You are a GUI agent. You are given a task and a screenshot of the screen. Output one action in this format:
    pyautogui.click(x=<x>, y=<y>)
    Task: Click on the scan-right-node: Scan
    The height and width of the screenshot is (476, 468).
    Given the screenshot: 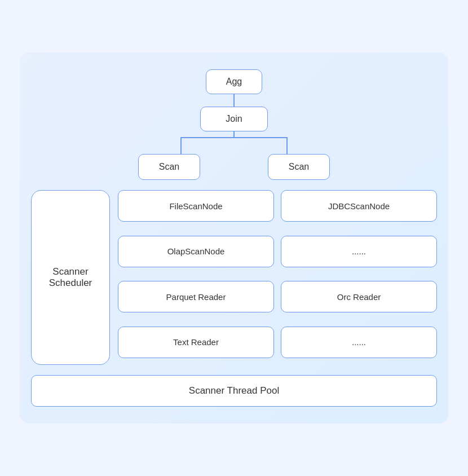 What is the action you would take?
    pyautogui.click(x=299, y=167)
    